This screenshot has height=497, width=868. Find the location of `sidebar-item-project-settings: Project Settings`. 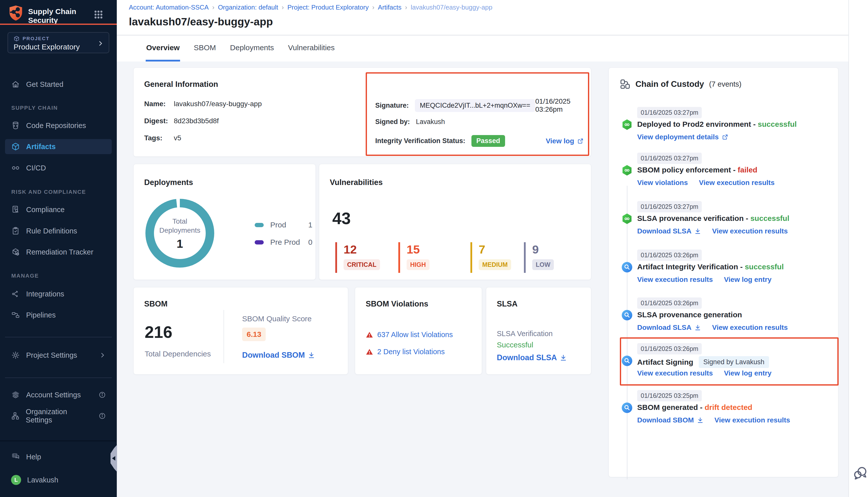

sidebar-item-project-settings: Project Settings is located at coordinates (58, 355).